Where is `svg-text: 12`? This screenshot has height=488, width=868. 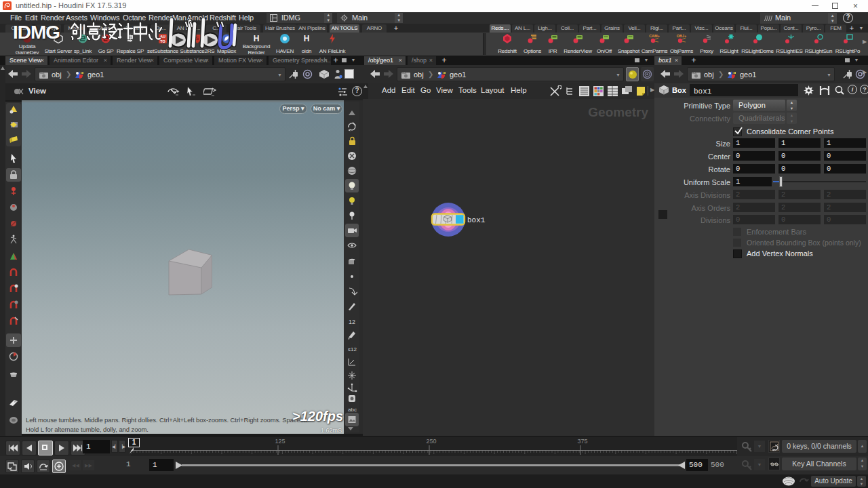 svg-text: 12 is located at coordinates (352, 322).